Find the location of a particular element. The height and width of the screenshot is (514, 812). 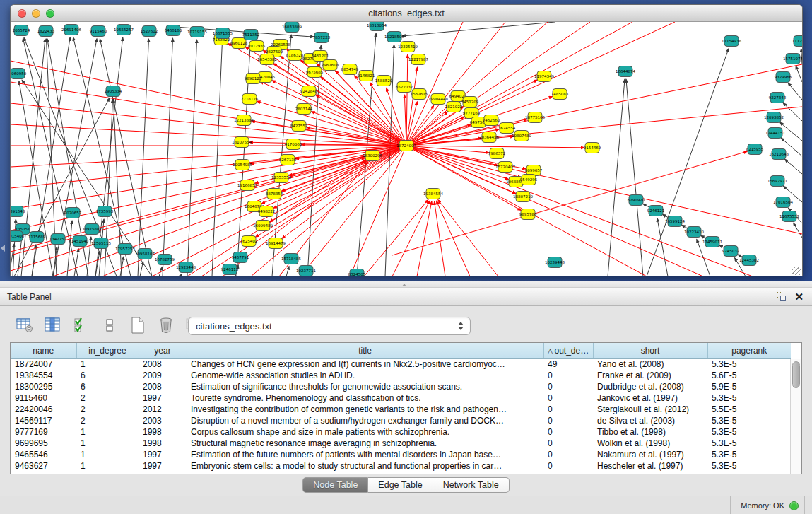

tab-network-table: Network Table is located at coordinates (471, 485).